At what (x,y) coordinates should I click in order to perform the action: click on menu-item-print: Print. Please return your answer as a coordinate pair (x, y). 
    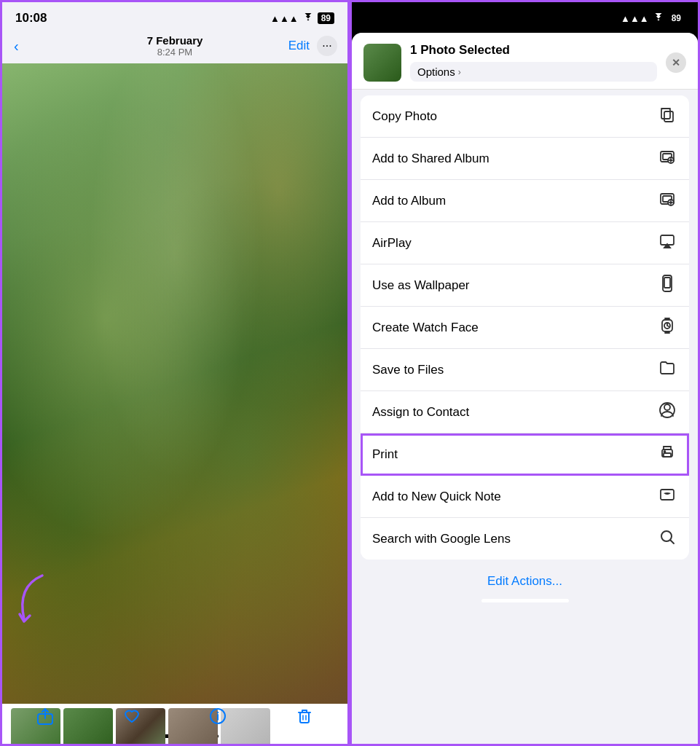
    Looking at the image, I should click on (524, 455).